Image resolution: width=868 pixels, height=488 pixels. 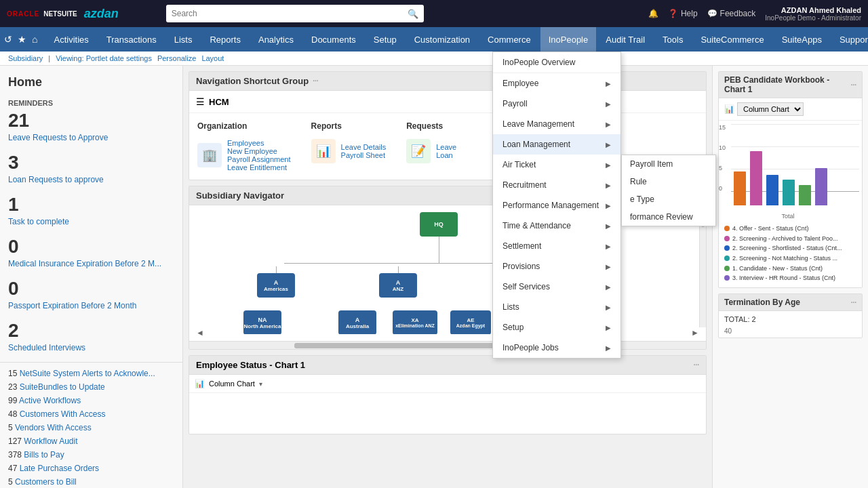 I want to click on nav-support: Support, so click(x=850, y=39).